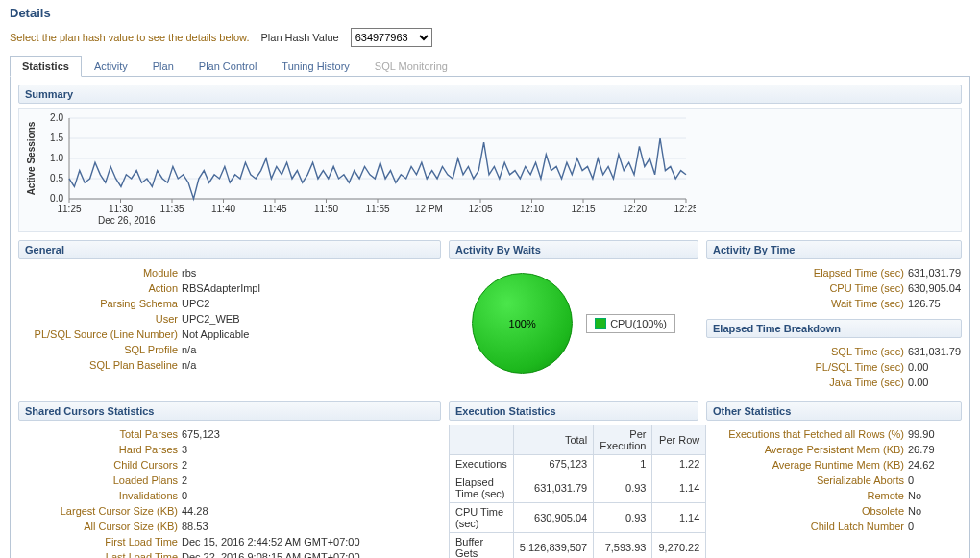 This screenshot has width=980, height=558. What do you see at coordinates (271, 542) in the screenshot?
I see `kv-value: Dec 15, 2016 2:44:52 AM GMT+07:00` at bounding box center [271, 542].